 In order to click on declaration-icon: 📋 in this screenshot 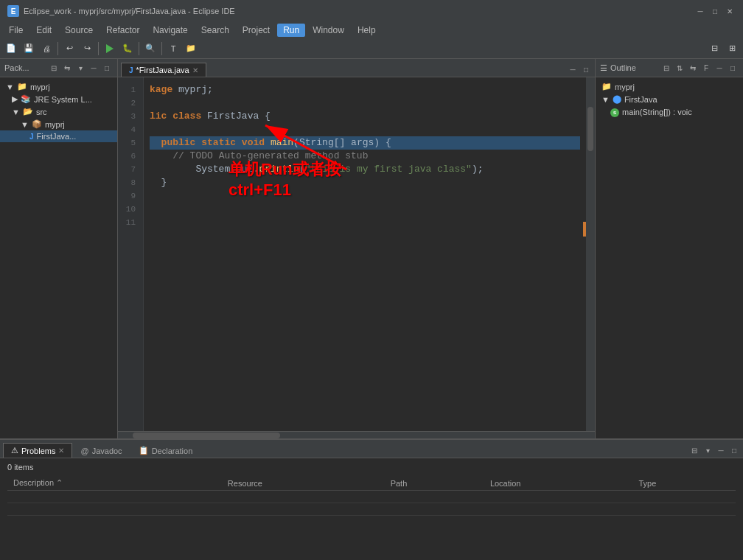, I will do `click(144, 451)`.